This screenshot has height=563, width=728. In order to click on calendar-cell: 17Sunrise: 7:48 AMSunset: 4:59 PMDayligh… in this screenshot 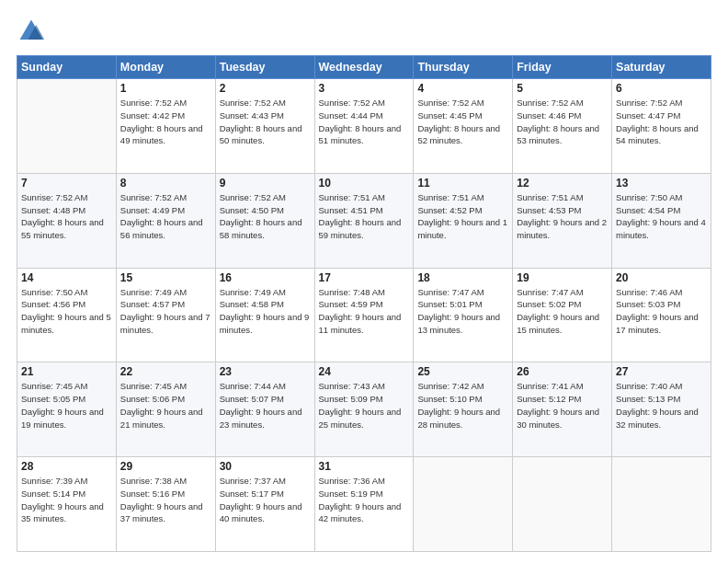, I will do `click(364, 315)`.